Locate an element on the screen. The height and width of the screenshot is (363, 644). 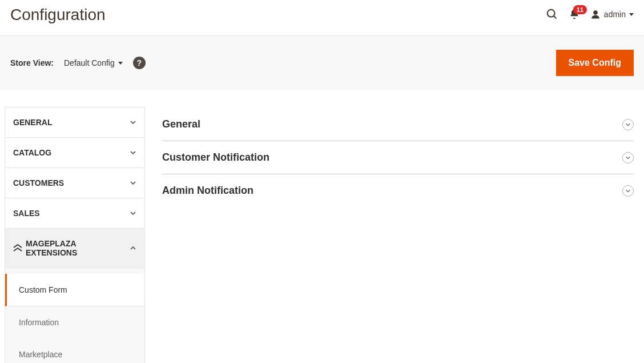
sidebar-sub-custom-form: Custom Form is located at coordinates (75, 290).